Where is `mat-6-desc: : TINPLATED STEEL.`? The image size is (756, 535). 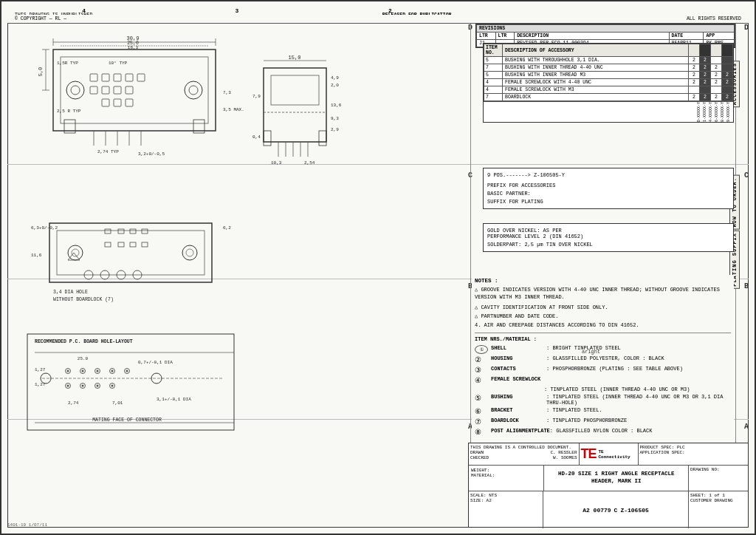 mat-6-desc: : TINPLATED STEEL. is located at coordinates (574, 412).